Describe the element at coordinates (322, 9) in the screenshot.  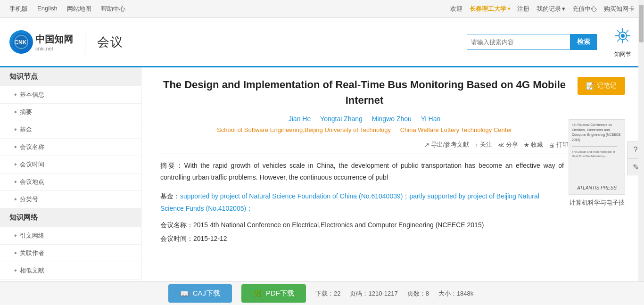
I see `top-nav: 手机版 English 网站地图 帮助中心 欢迎 长春理工大学 ▾ 注册 我的记…` at that location.